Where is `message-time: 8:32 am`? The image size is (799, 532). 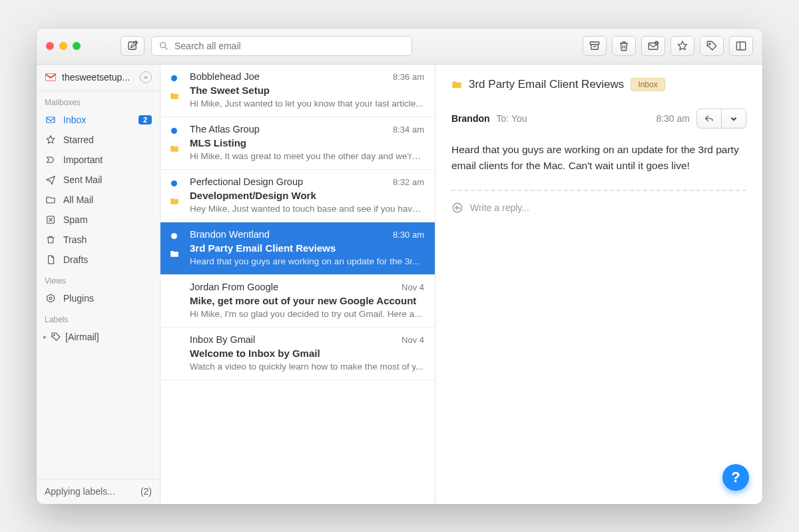
message-time: 8:32 am is located at coordinates (409, 182).